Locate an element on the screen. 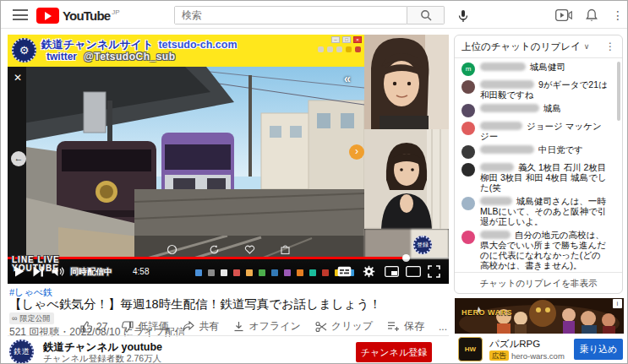 Image resolution: width=628 pixels, height=364 pixels. chat-message: 義久 1枚目 石川 2枚目 柳田 3枚目 和田 4枚目 城島でした(笑 is located at coordinates (538, 177).